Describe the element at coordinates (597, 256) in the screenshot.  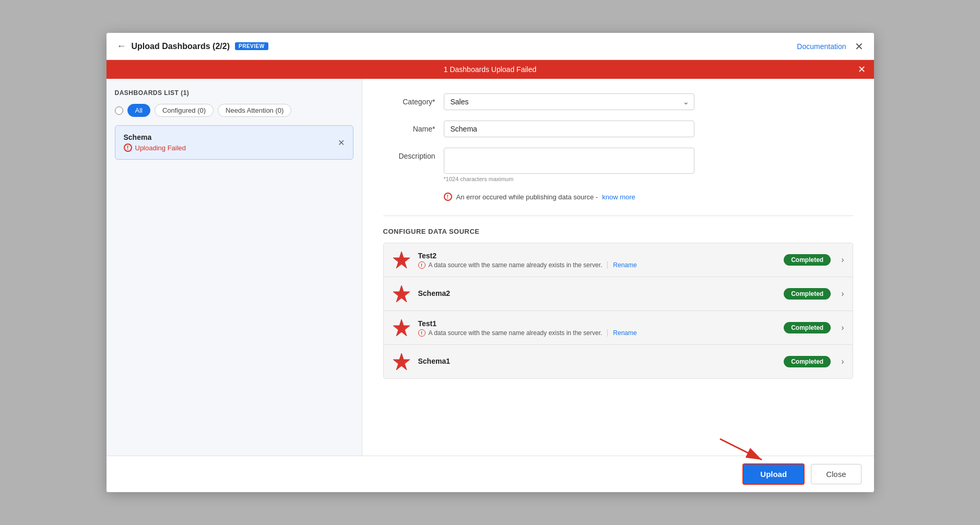
I see `ds-name-test2: Test2` at that location.